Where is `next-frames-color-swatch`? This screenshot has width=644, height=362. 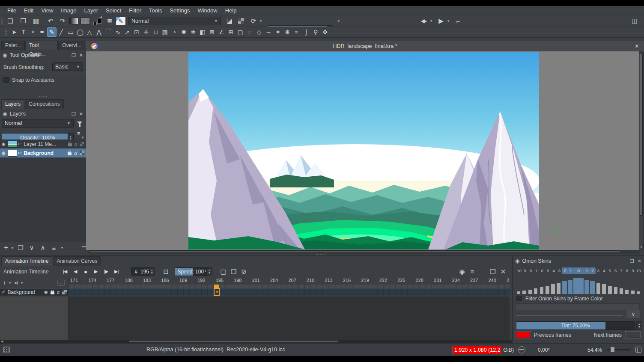
next-frames-color-swatch is located at coordinates (633, 335).